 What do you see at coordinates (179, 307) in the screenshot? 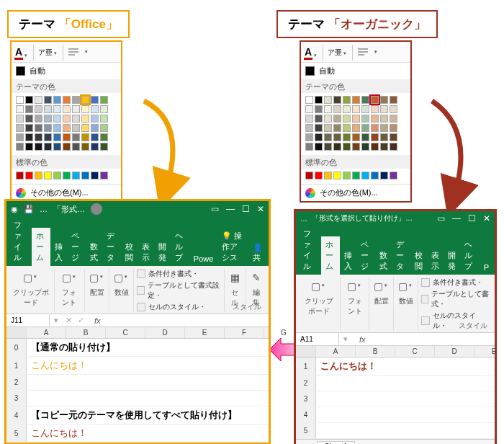
I see `cell-styles-button: セルのスタイル・` at bounding box center [179, 307].